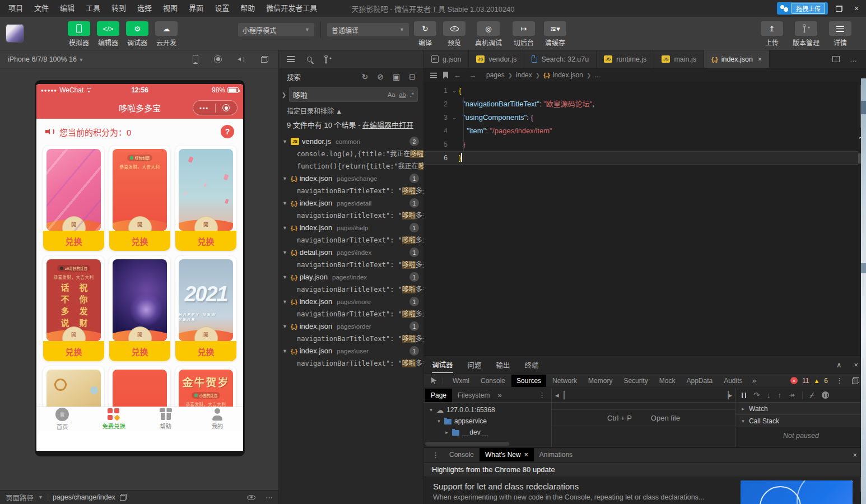 This screenshot has height=504, width=866. Describe the element at coordinates (839, 9) in the screenshot. I see `restore-window-icon` at that location.